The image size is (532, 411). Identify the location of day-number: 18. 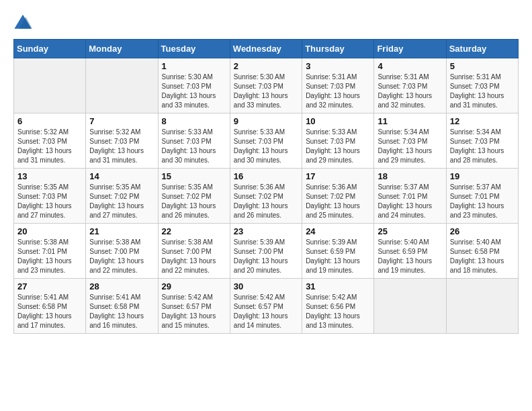
(410, 176).